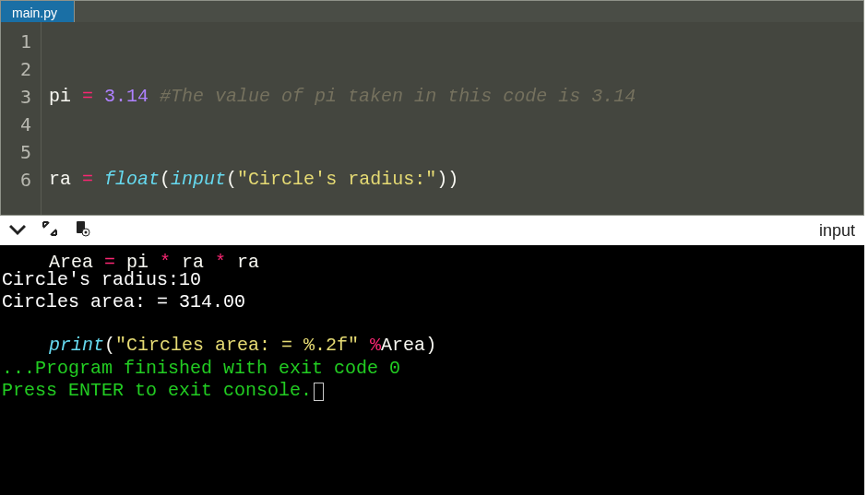  I want to click on console-line: Press ENTER to exit console., so click(157, 391).